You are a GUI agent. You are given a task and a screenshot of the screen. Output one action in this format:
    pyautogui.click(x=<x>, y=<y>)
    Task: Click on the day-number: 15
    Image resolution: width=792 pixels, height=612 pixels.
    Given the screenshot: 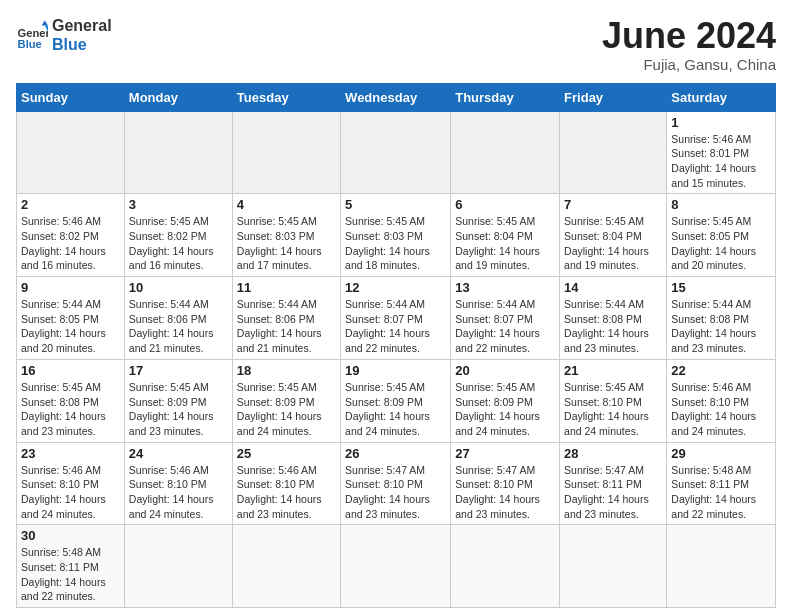 What is the action you would take?
    pyautogui.click(x=721, y=288)
    